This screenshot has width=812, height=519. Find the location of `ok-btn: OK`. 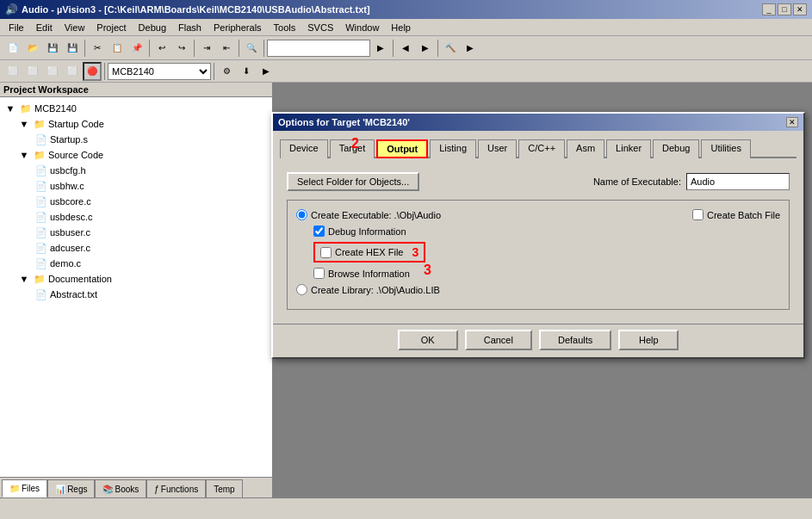

ok-btn: OK is located at coordinates (428, 340).